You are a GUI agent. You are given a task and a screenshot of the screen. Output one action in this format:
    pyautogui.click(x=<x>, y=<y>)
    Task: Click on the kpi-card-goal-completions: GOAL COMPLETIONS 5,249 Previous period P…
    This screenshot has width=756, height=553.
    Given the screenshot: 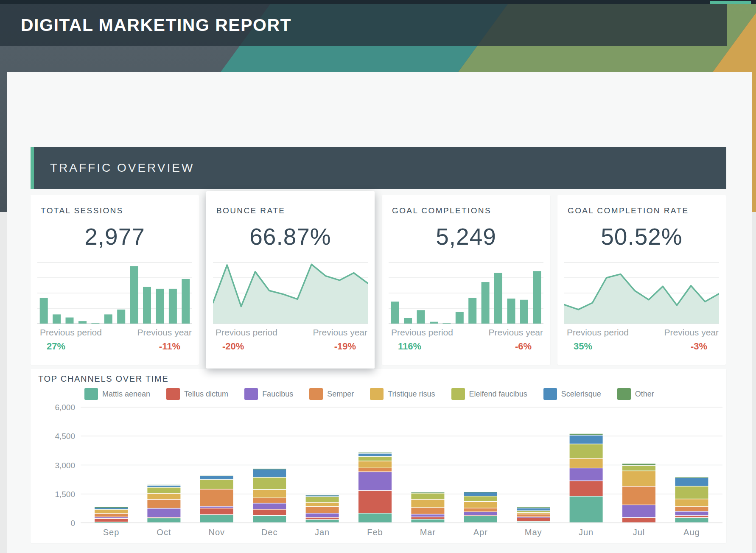 What is the action you would take?
    pyautogui.click(x=466, y=280)
    